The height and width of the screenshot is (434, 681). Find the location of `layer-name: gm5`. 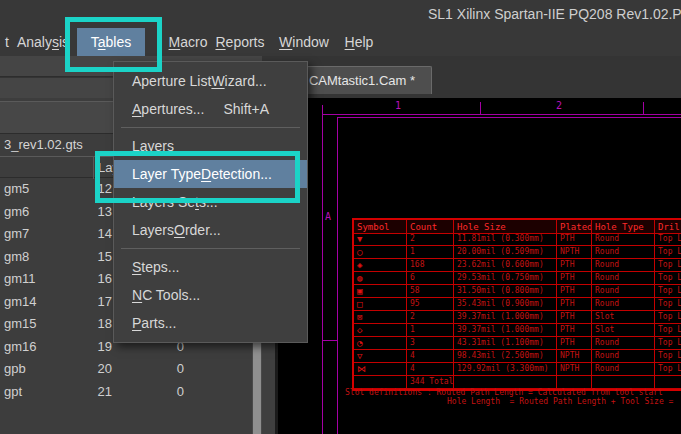

layer-name: gm5 is located at coordinates (16, 188).